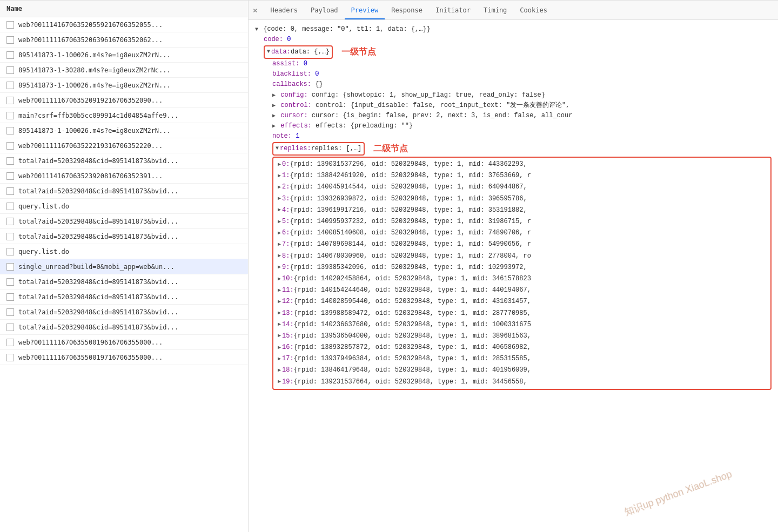  I want to click on reply-row: 15: {rpid: 13953650400​0, oid: 520329848…, so click(522, 336).